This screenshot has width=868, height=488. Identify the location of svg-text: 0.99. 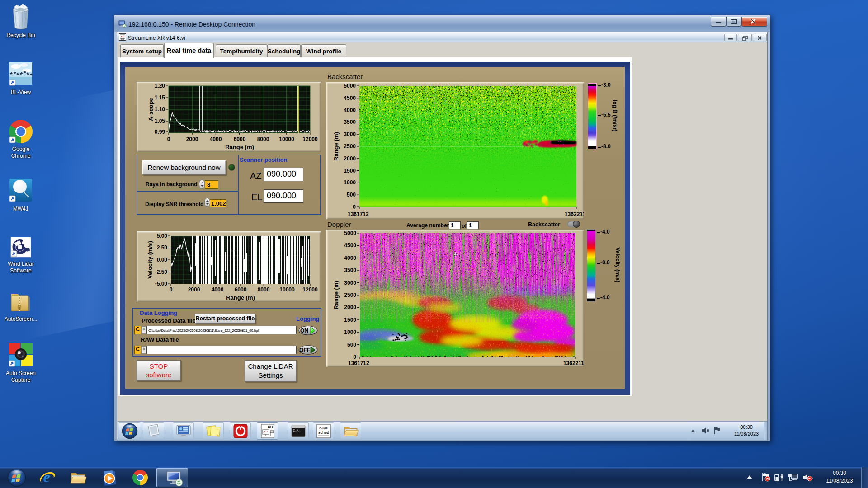
(160, 132).